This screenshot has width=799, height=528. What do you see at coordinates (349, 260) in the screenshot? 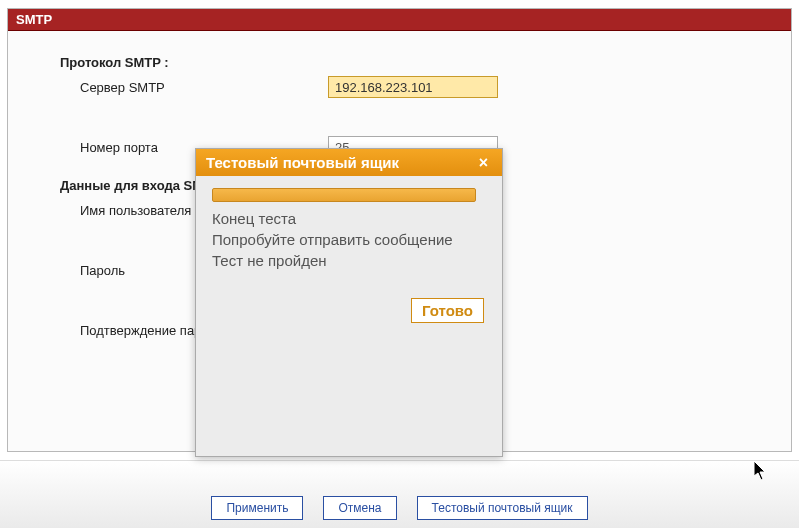
I see `dialog-line-3: Тест не пройден` at bounding box center [349, 260].